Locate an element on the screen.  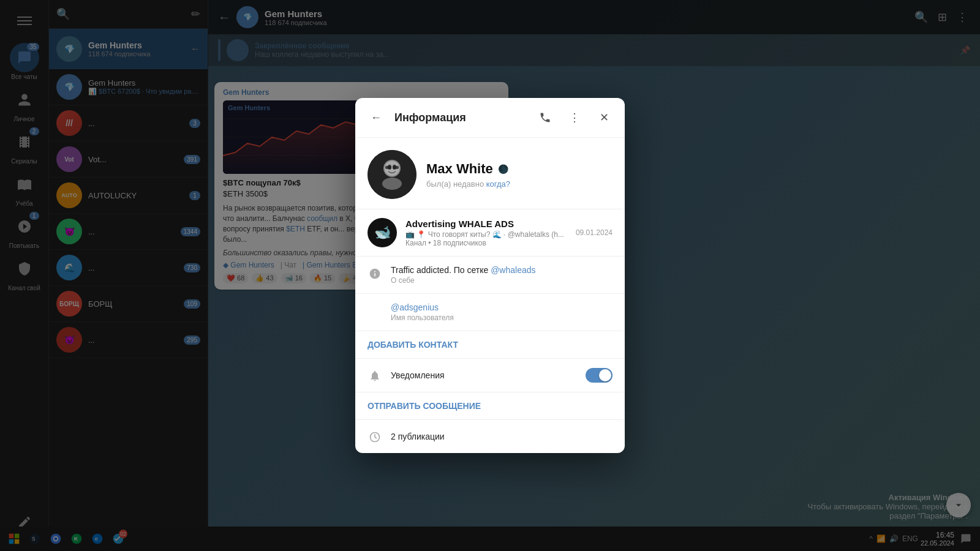
bio-link: @whaleads is located at coordinates (513, 270).